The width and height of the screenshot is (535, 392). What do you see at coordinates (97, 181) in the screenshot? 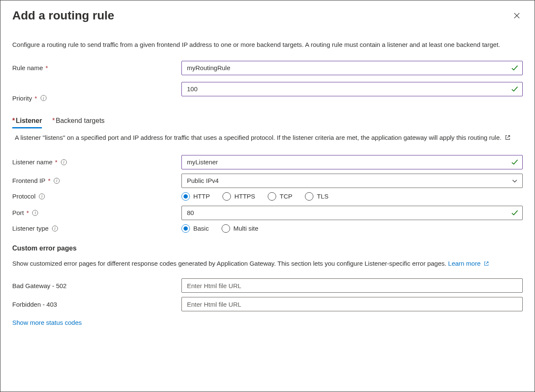
I see `frontend-ip-label: Frontend IP* i` at bounding box center [97, 181].